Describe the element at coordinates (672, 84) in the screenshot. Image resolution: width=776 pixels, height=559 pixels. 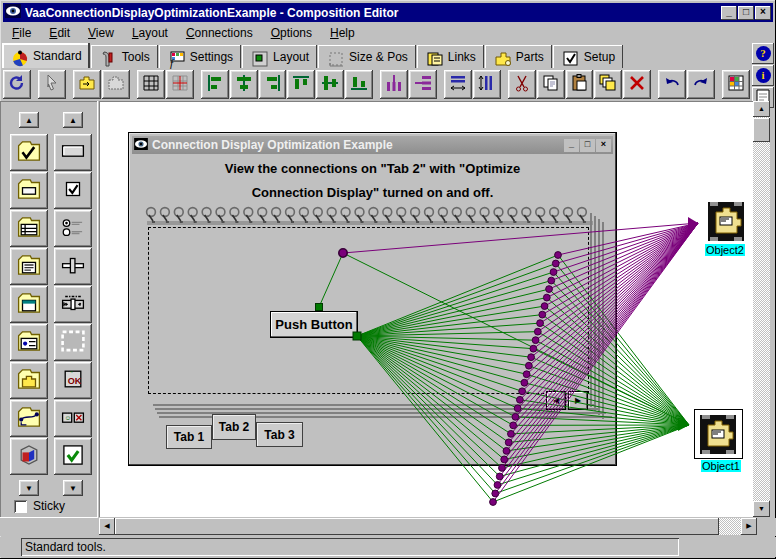
I see `undo-icon` at that location.